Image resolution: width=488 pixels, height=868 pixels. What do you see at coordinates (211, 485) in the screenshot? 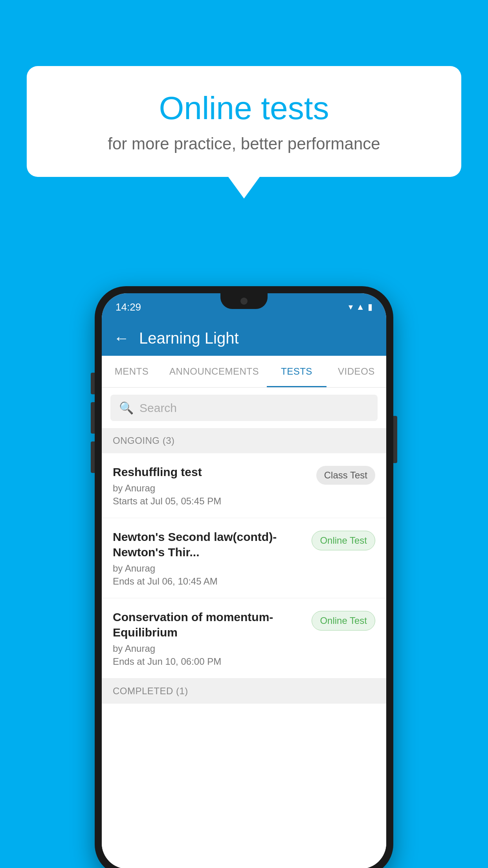
I see `test-content: Reshuffling test by Anurag Starts at Jul…` at bounding box center [211, 485].